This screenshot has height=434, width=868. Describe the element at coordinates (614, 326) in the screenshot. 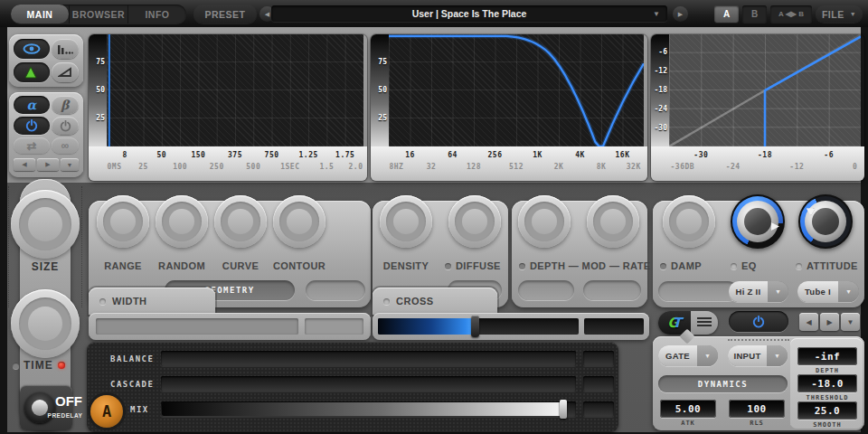

I see `cross-aux-slider` at that location.